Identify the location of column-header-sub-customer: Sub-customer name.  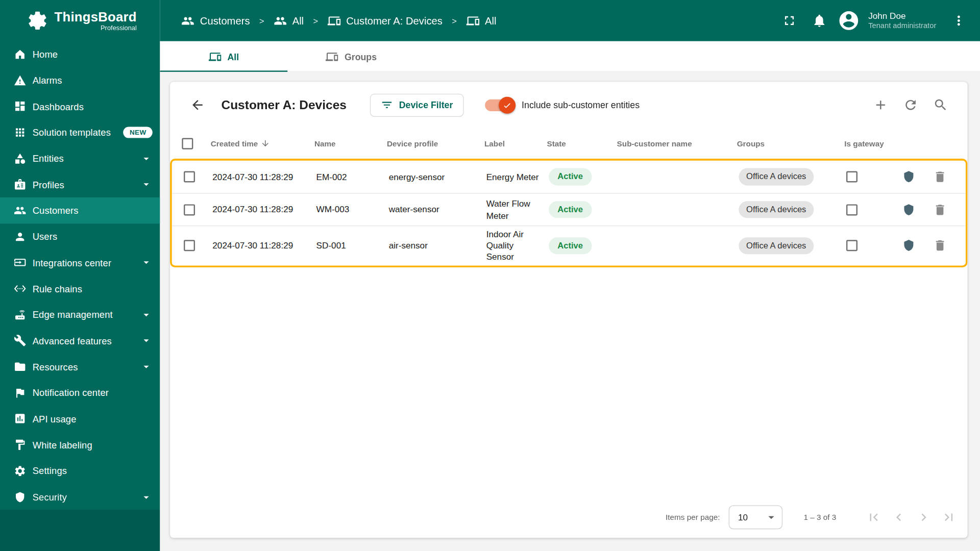
(672, 143).